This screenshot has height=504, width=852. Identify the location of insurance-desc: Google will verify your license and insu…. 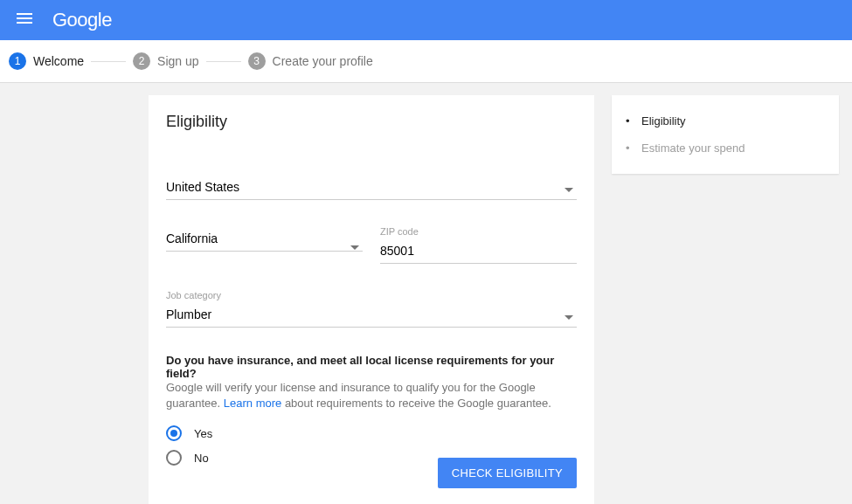
(371, 396).